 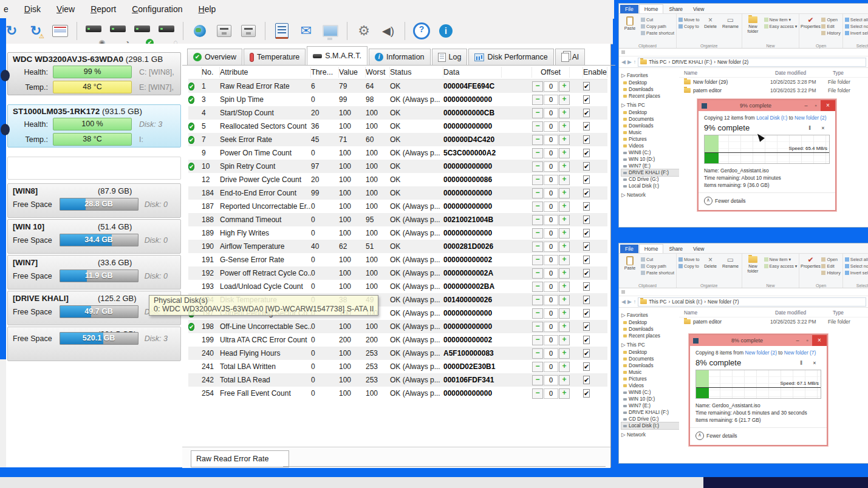 What do you see at coordinates (753, 29) in the screenshot?
I see `new-folder-button: New folder` at bounding box center [753, 29].